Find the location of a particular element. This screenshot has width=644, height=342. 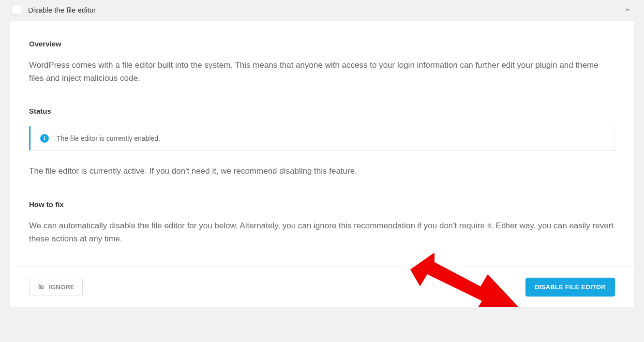

eye-off-icon is located at coordinates (41, 287).